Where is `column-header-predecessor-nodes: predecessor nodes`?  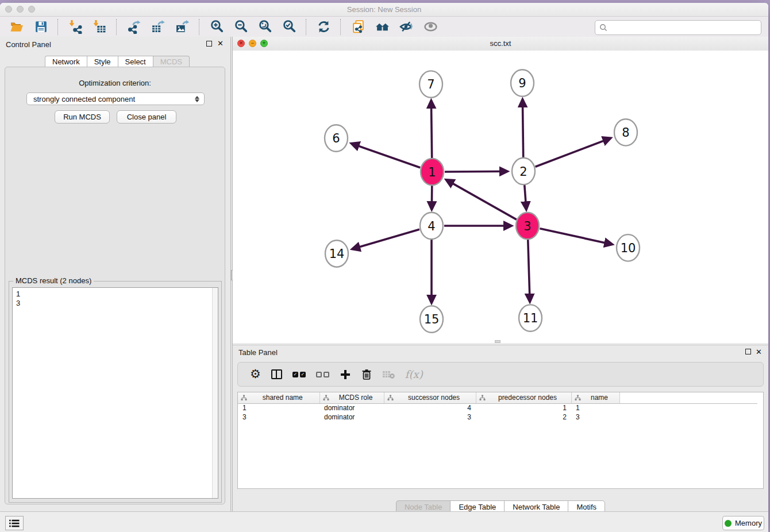 column-header-predecessor-nodes: predecessor nodes is located at coordinates (523, 398).